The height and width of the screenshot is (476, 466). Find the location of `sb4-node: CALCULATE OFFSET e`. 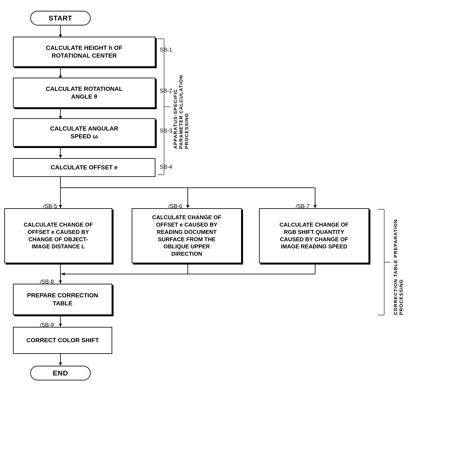

sb4-node: CALCULATE OFFSET e is located at coordinates (84, 167).